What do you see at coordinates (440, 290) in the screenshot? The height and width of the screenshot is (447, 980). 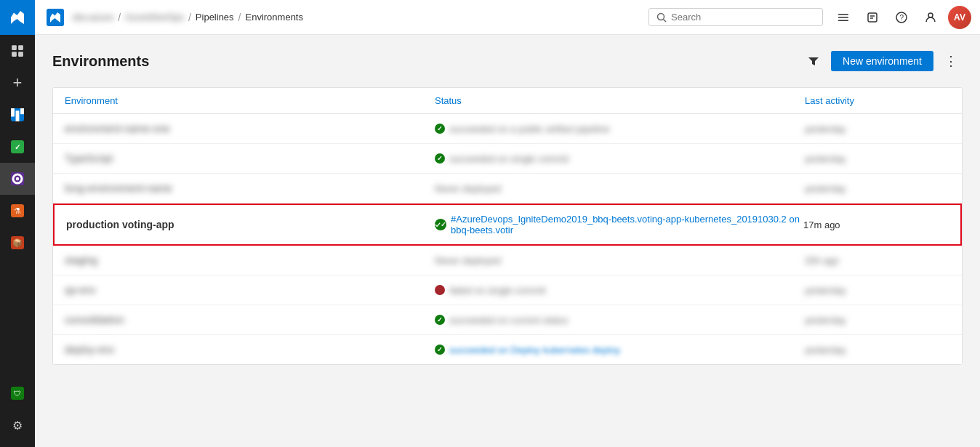 I see `status-dot-red` at bounding box center [440, 290].